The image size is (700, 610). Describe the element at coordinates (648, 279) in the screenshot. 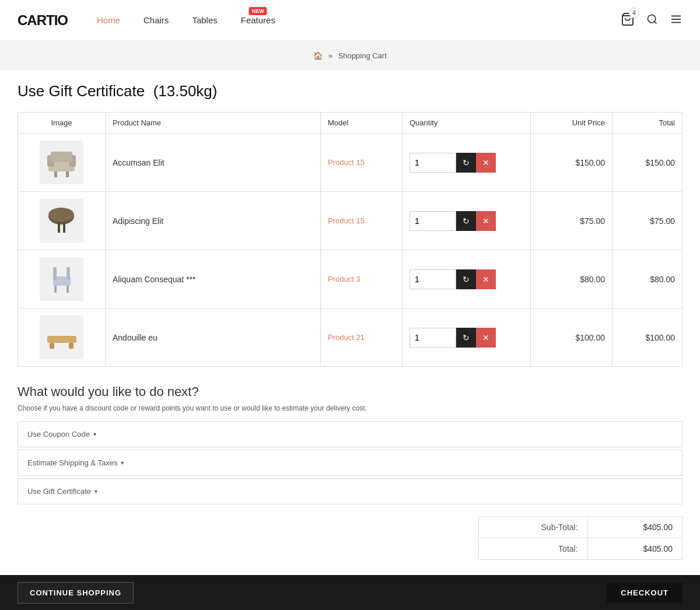

I see `row-total-cell: $80.00` at that location.